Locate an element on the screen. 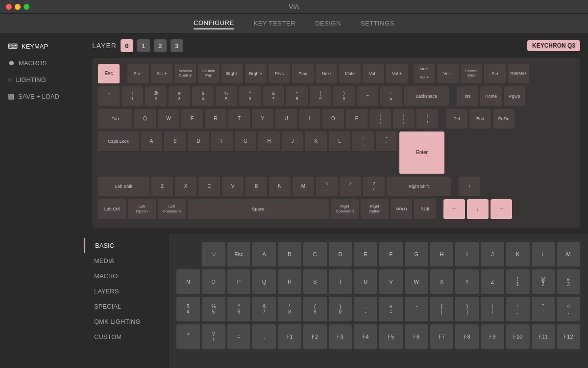 This screenshot has height=368, width=588. picker-key-hash: #3 is located at coordinates (568, 282).